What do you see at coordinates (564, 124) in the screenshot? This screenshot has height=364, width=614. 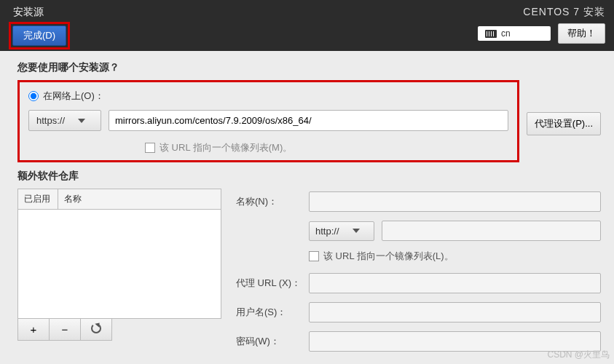 I see `proxy-settings-button: 代理设置(P)...` at bounding box center [564, 124].